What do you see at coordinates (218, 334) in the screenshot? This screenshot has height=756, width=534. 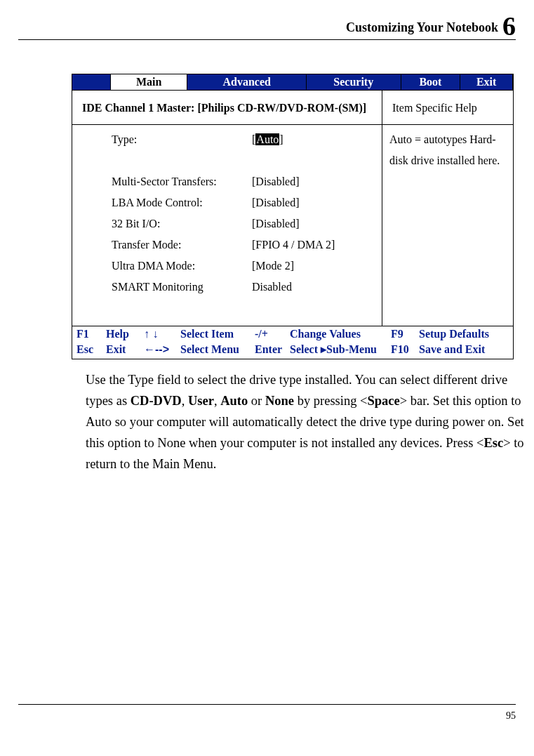 I see `key-select-item: Select Item` at bounding box center [218, 334].